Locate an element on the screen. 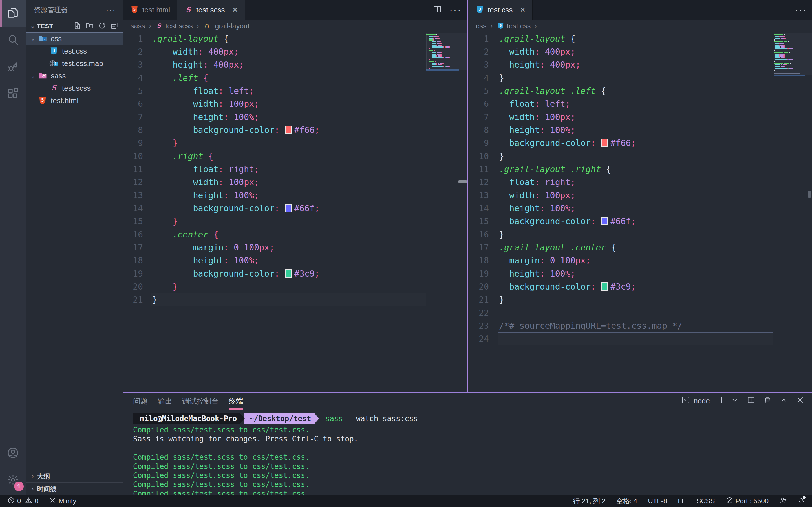 Image resolution: width=812 pixels, height=507 pixels. code-line: 20 background-color: #3c9; is located at coordinates (640, 286).